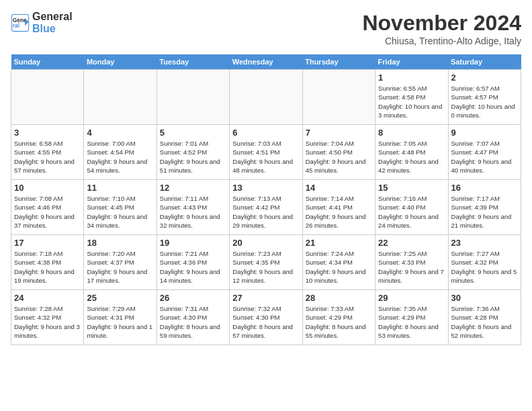 The width and height of the screenshot is (532, 411). Describe the element at coordinates (120, 212) in the screenshot. I see `day-info: Sunrise: 7:10 AM Sunset: 4:45 PM Dayligh…` at that location.